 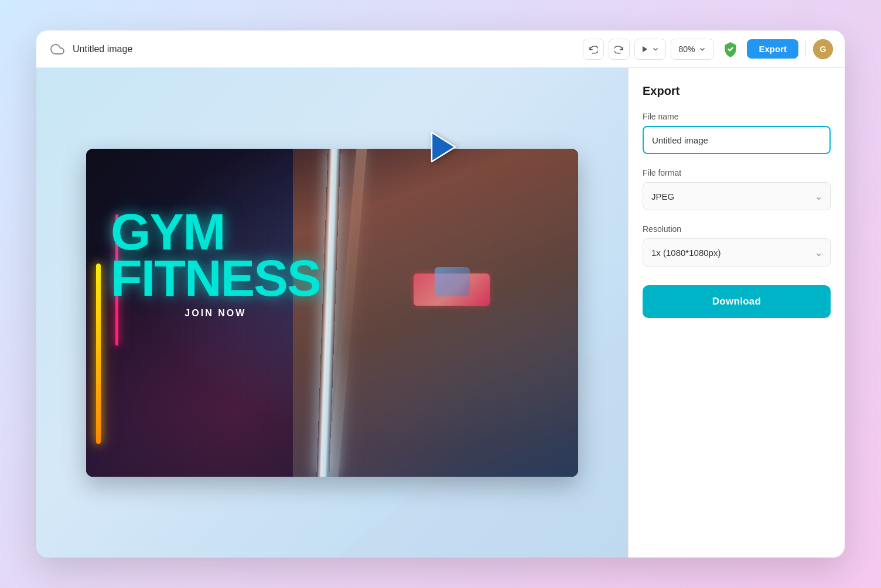 What do you see at coordinates (216, 264) in the screenshot?
I see `gym-text-block: GYM FITNESS JOIN NOW` at bounding box center [216, 264].